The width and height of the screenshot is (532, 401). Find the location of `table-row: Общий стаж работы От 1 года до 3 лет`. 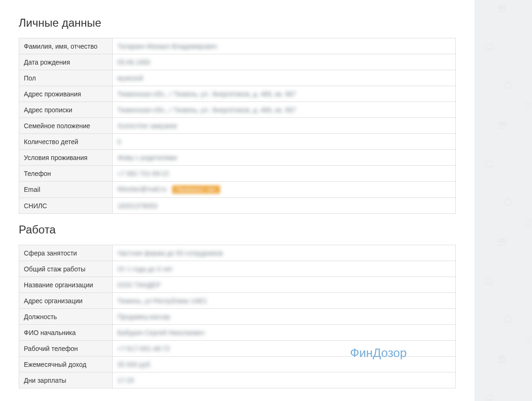

table-row: Общий стаж работы От 1 года до 3 лет is located at coordinates (237, 269).